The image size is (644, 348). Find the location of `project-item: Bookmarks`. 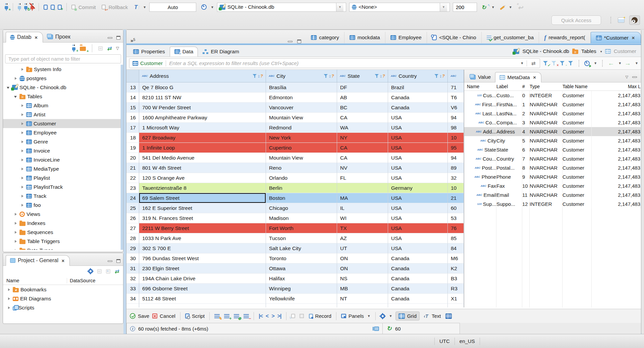

project-item: Bookmarks is located at coordinates (63, 290).